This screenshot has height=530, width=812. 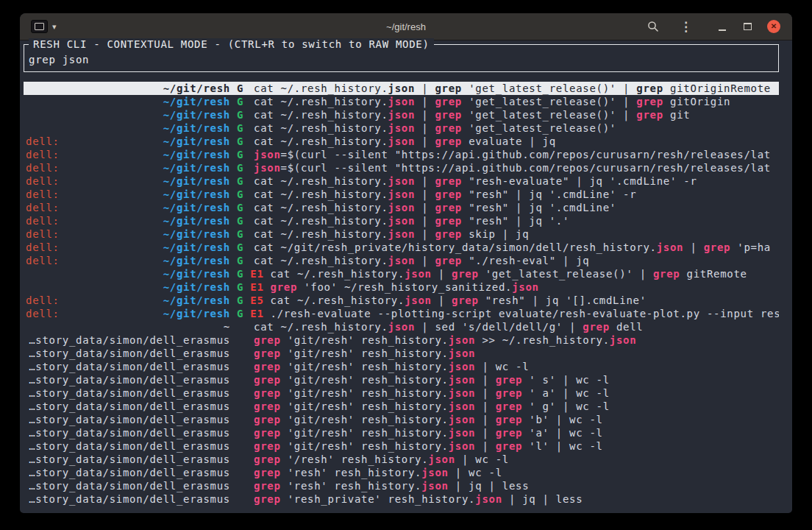 I want to click on minimize-button, so click(x=722, y=26).